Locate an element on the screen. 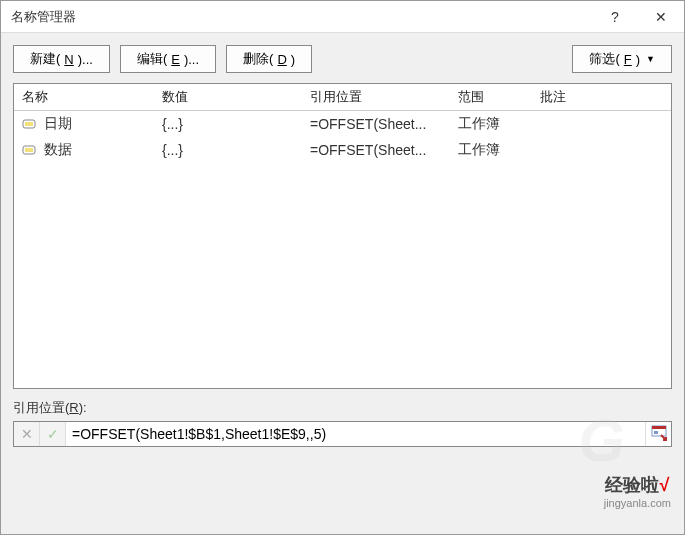 The image size is (685, 535). range-picker-icon is located at coordinates (659, 434).